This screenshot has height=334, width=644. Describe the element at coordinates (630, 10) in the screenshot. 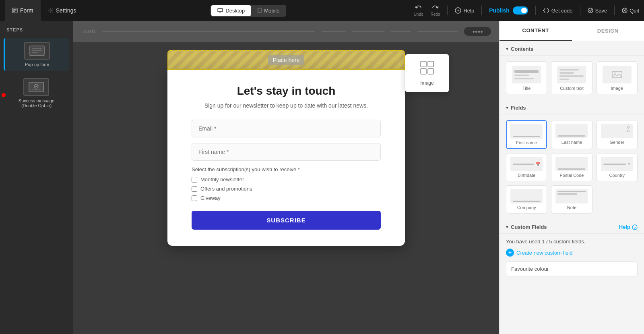

I see `quit-button: Quit` at that location.